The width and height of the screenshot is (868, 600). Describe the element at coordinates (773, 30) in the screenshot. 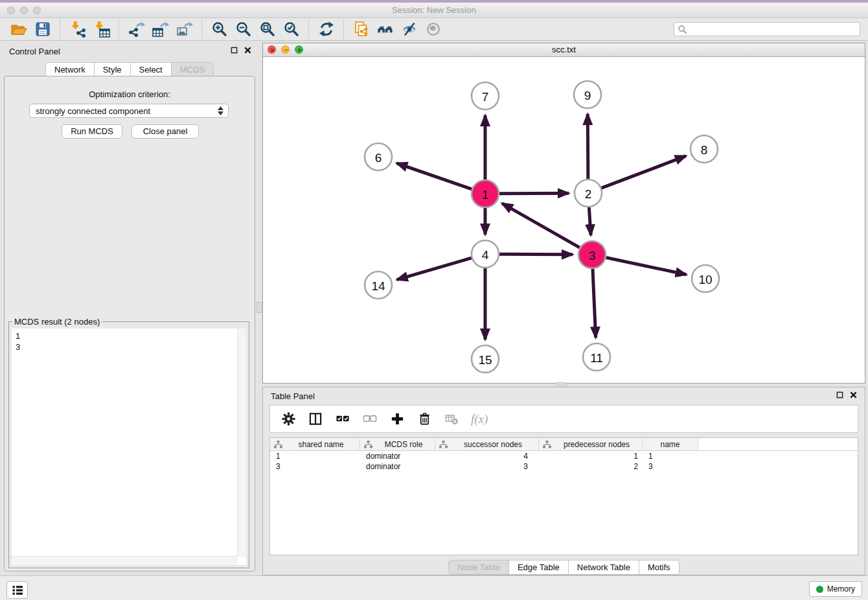

I see `search-input` at that location.